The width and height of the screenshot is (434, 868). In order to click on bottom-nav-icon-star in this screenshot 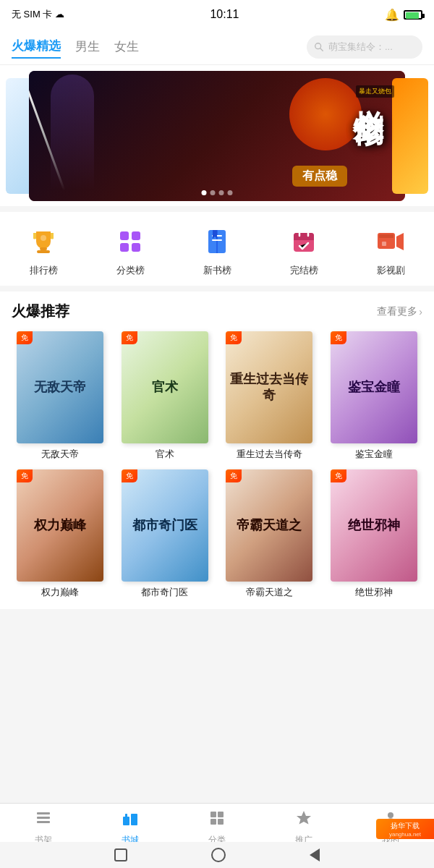, I will do `click(304, 820)`.